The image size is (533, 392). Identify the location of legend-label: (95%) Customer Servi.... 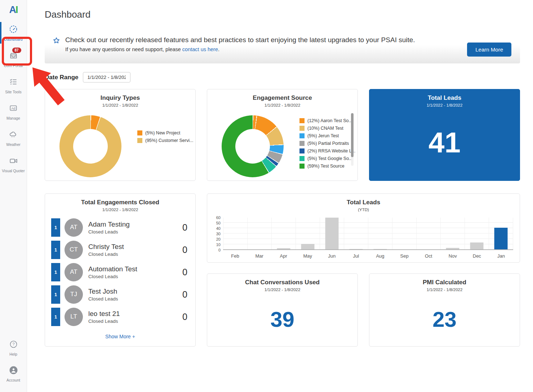
(169, 141).